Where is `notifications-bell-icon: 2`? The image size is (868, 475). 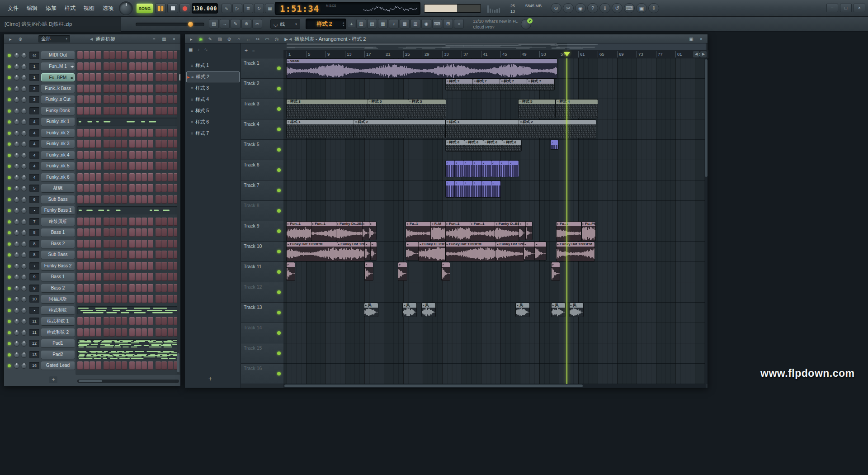 notifications-bell-icon: 2 is located at coordinates (526, 24).